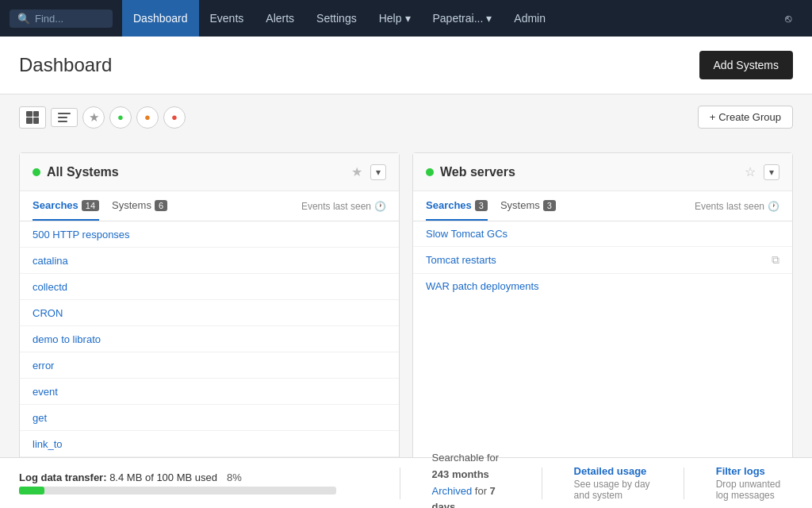  What do you see at coordinates (40, 418) in the screenshot?
I see `search-link: get` at bounding box center [40, 418].